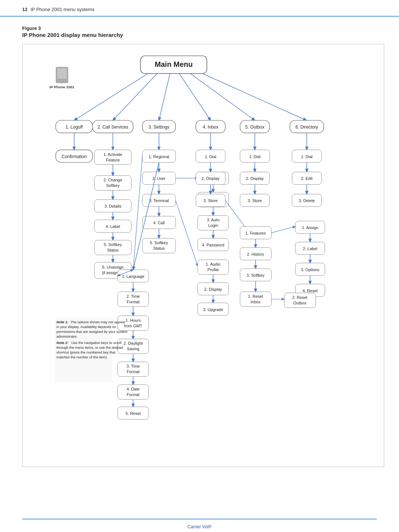 The width and height of the screenshot is (399, 532). I want to click on svg-text: 4. Date, so click(133, 389).